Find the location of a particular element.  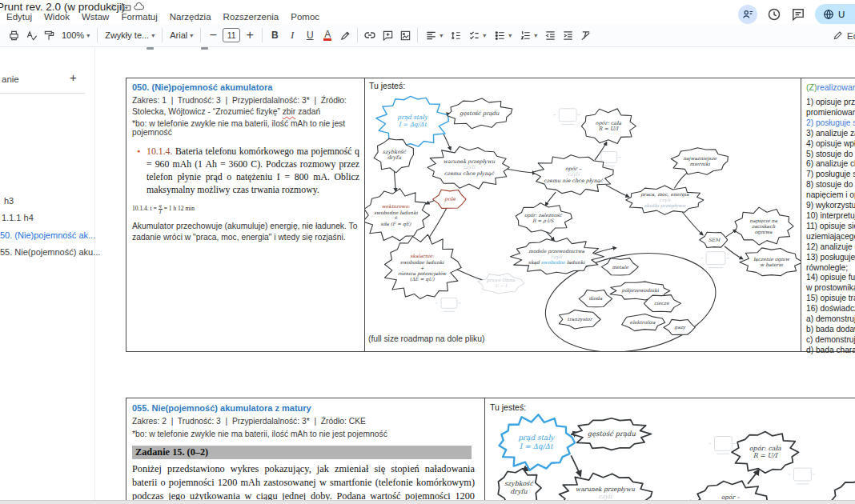

map-cloud-label: opór: cała is located at coordinates (765, 448).